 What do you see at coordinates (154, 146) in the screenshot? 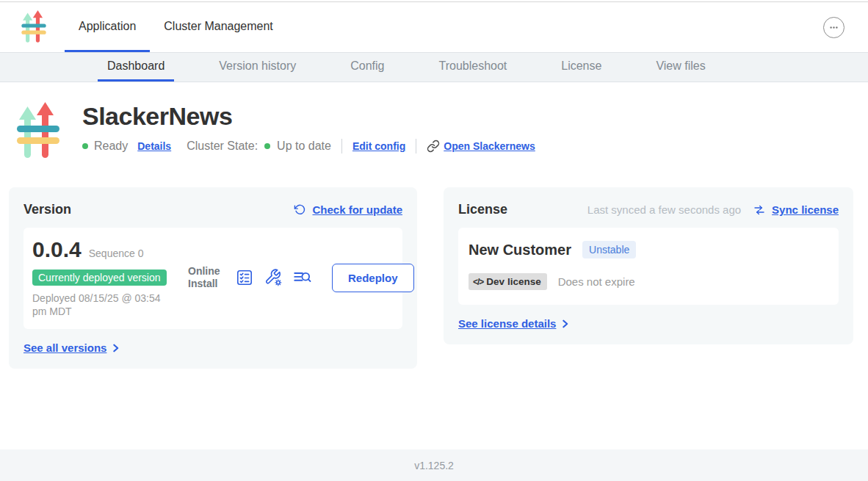
I see `details-link: Details` at bounding box center [154, 146].